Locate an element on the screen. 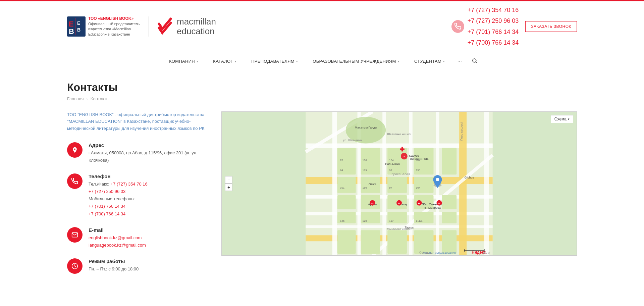  phone-detail: Тел./Факс: +7 (727) 354 70 16 +7 (727) 2… is located at coordinates (148, 199).